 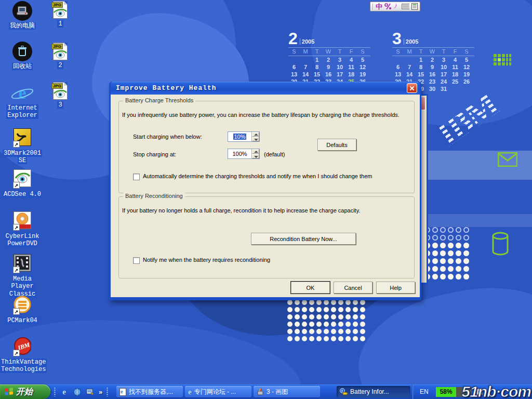 I want to click on stop-charging-value: 100%, so click(x=240, y=154).